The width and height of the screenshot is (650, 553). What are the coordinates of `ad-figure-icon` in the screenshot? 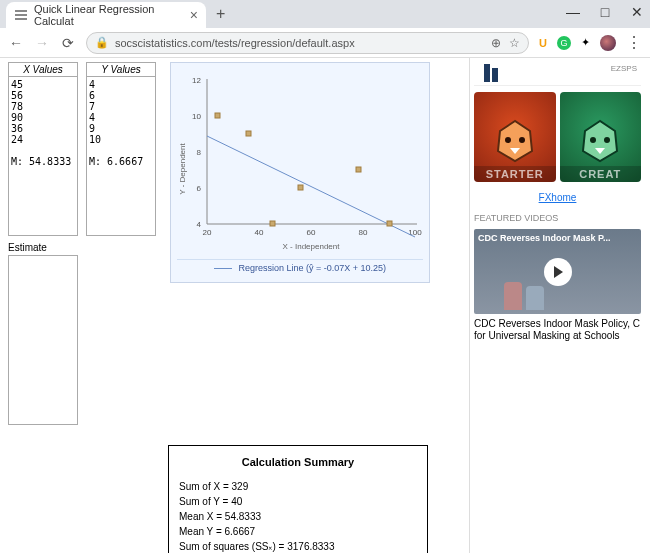 It's located at (491, 73).